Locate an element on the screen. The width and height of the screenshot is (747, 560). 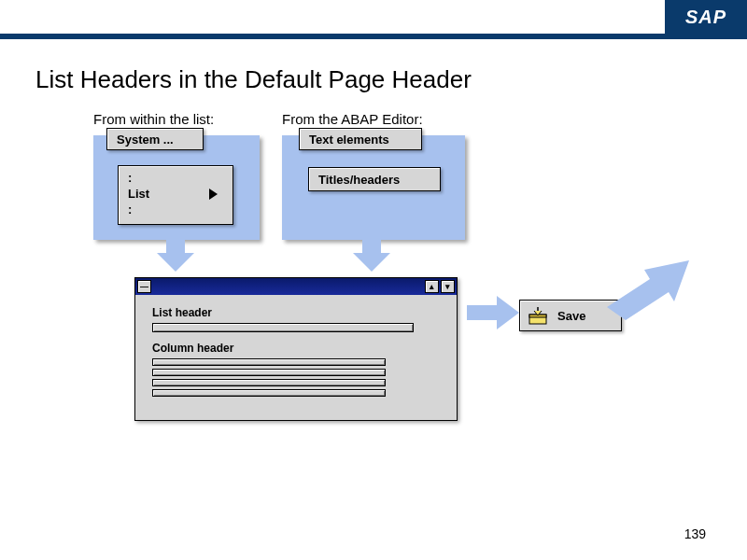
list-submenu: : List : is located at coordinates (176, 195).